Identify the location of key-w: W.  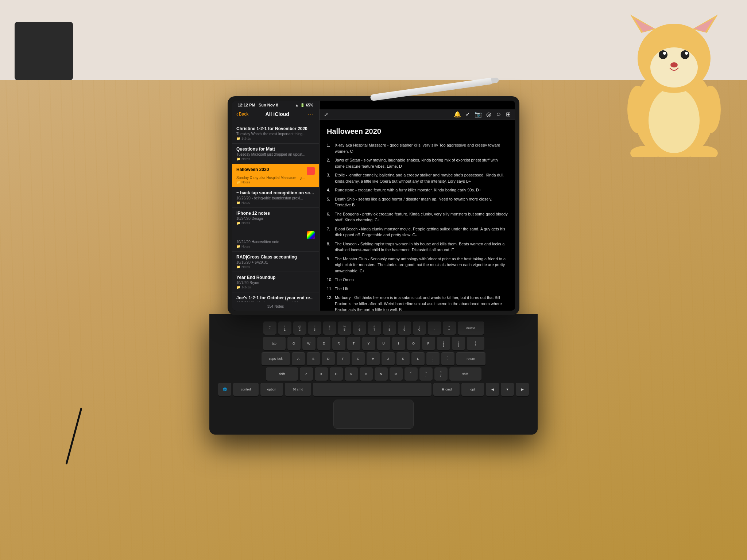
(309, 343).